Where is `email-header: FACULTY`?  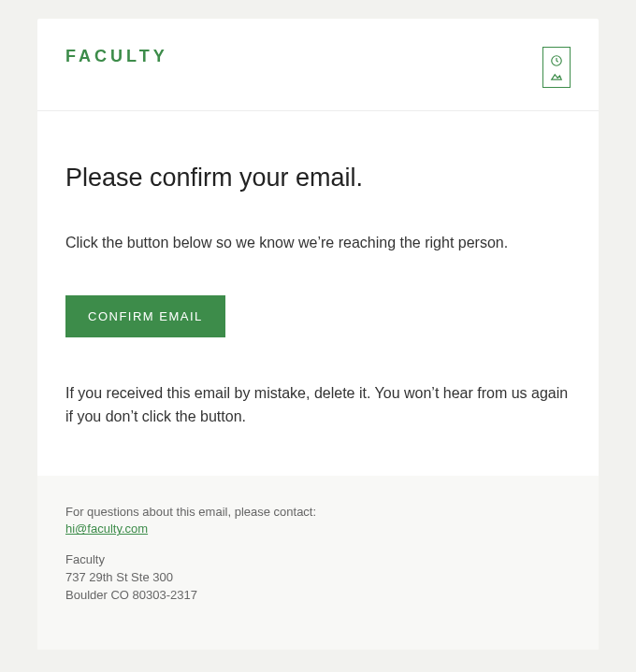
email-header: FACULTY is located at coordinates (318, 65).